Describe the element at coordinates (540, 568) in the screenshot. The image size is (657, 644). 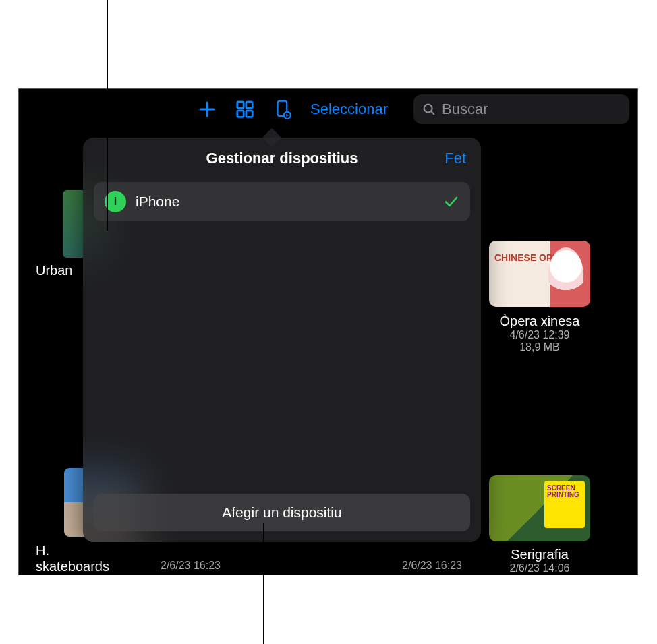
I see `project-date: 2/6/23 14:06` at that location.